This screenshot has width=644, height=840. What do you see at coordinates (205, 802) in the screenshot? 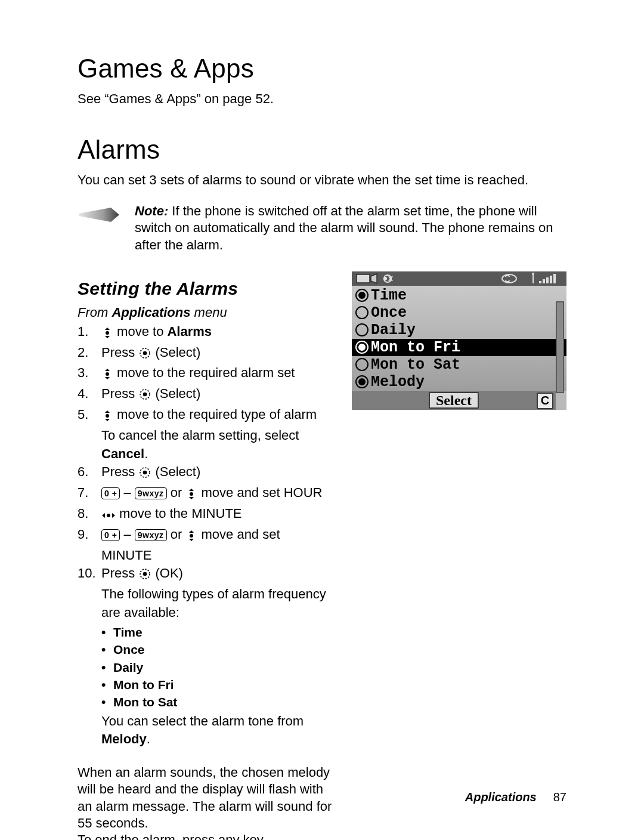
I see `alarm-behaviour: When an alarm sounds, the chosen melody …` at bounding box center [205, 802].